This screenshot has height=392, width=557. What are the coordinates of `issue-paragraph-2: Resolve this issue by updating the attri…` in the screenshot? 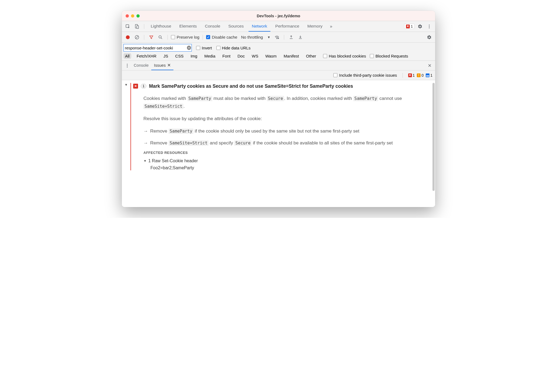 It's located at (288, 119).